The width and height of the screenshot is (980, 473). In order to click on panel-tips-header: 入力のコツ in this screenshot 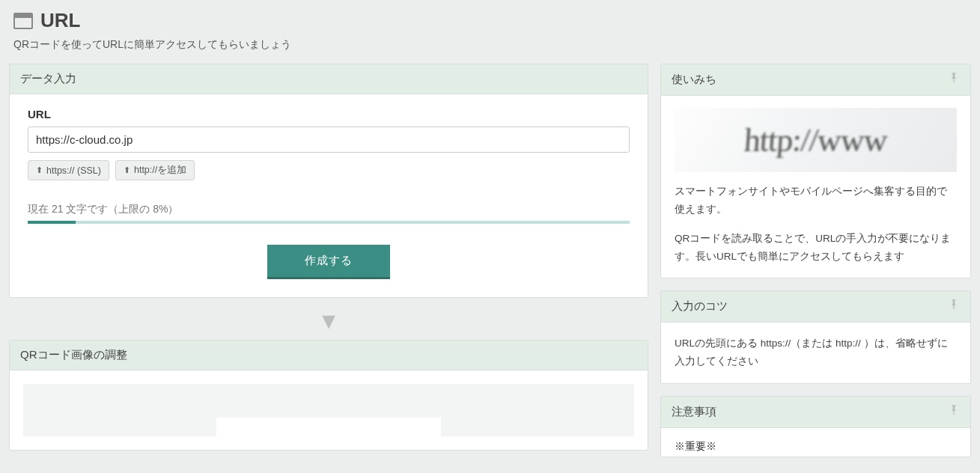, I will do `click(816, 307)`.